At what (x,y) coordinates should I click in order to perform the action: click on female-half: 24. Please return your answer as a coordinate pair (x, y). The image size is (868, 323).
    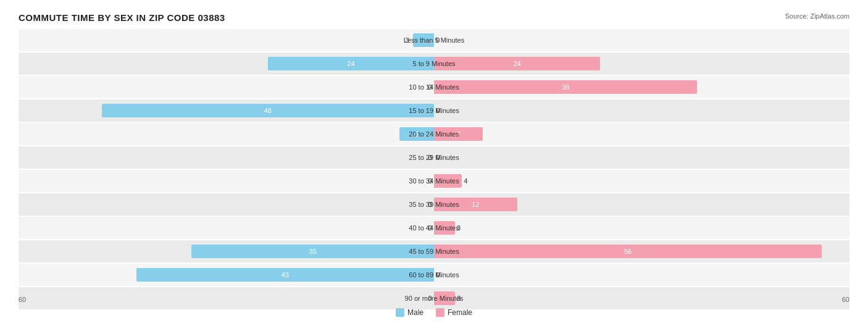
    Looking at the image, I should click on (642, 64).